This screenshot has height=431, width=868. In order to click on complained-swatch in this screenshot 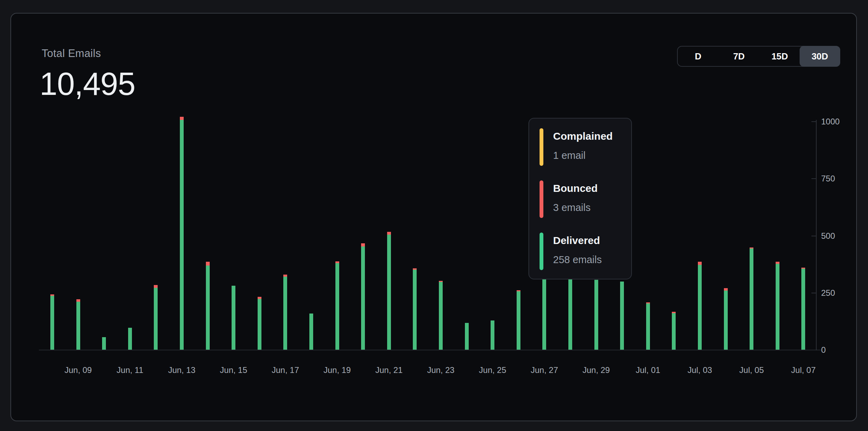, I will do `click(542, 147)`.